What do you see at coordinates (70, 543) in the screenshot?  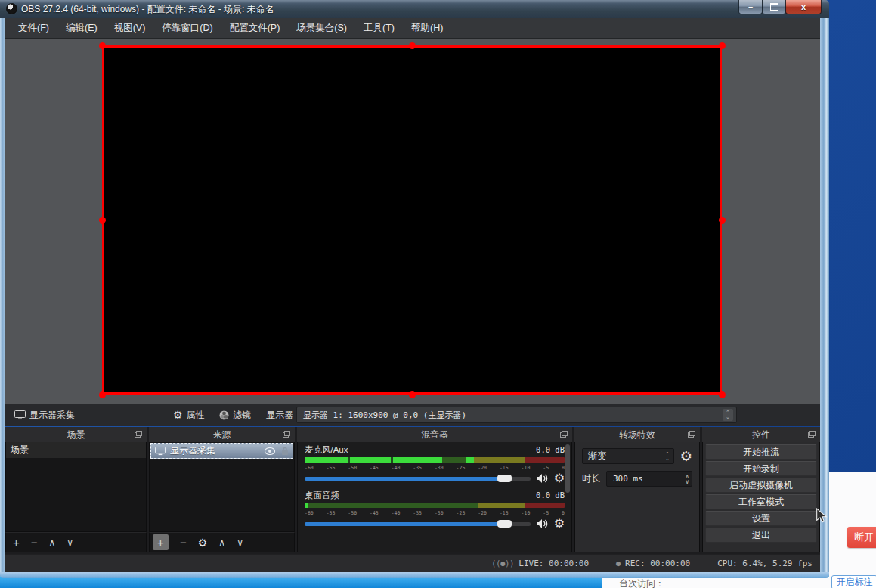 I see `scene-down-button: ∨` at bounding box center [70, 543].